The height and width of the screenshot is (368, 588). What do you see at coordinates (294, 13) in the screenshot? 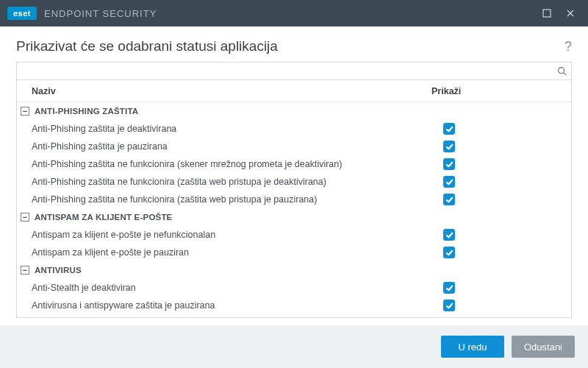
I see `titlebar: eset ENDPOINT SECURITY` at bounding box center [294, 13].